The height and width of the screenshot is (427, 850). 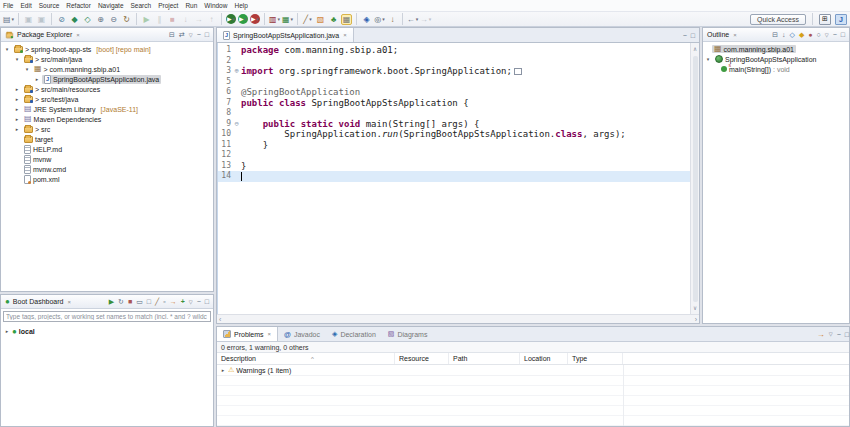 What do you see at coordinates (231, 19) in the screenshot?
I see `debug-icon: ▶` at bounding box center [231, 19].